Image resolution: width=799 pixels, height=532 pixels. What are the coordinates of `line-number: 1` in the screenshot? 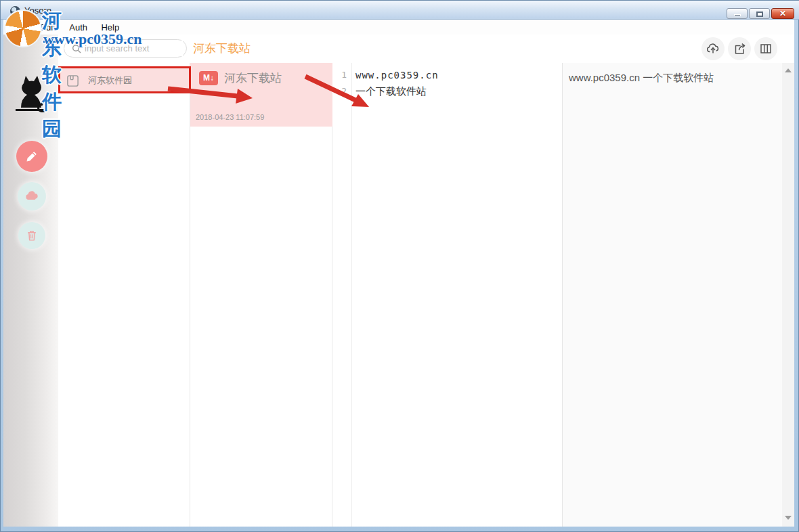 It's located at (342, 75).